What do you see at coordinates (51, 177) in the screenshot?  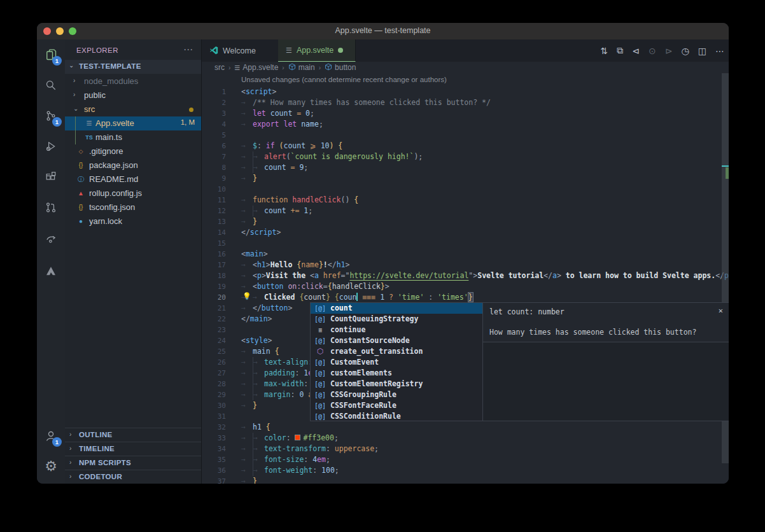 I see `activity-extensions-icon` at bounding box center [51, 177].